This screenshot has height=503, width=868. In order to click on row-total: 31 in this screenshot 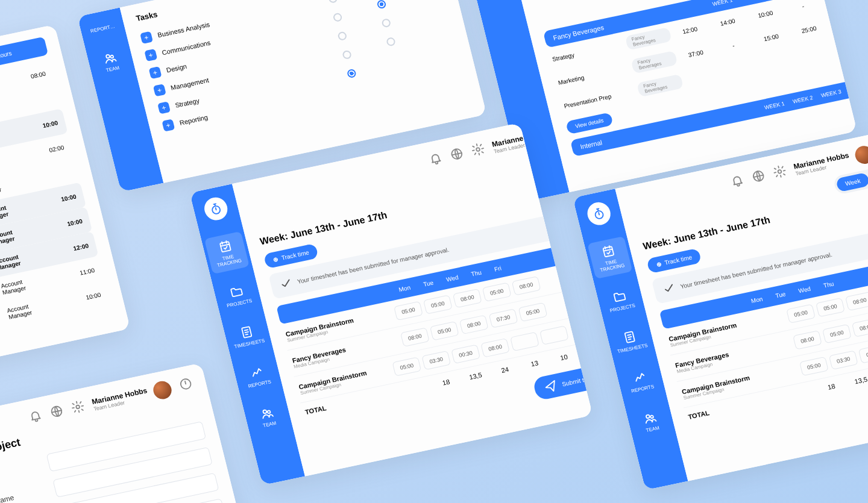, I will do `click(574, 275)`.